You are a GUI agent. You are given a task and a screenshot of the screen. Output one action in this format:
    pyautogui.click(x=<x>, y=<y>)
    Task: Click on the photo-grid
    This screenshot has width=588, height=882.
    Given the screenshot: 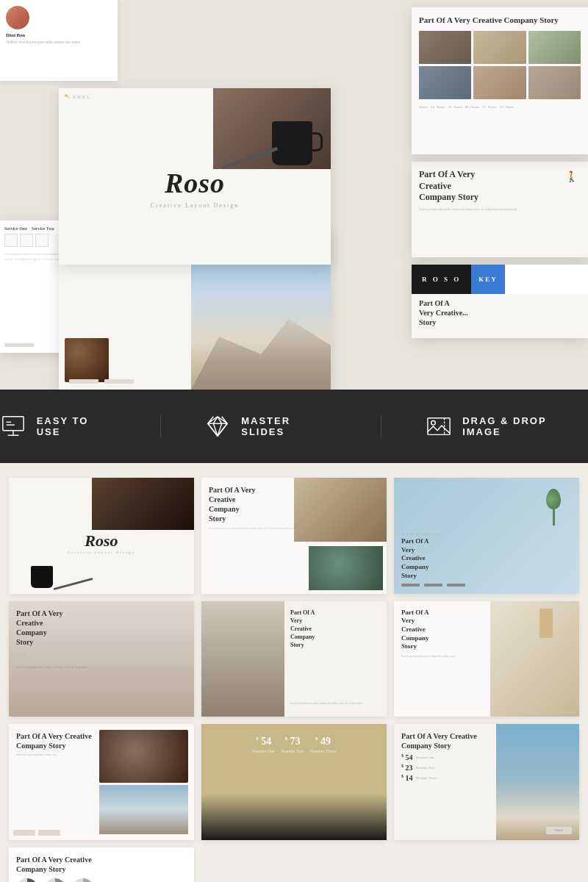 What is the action you would take?
    pyautogui.click(x=500, y=65)
    